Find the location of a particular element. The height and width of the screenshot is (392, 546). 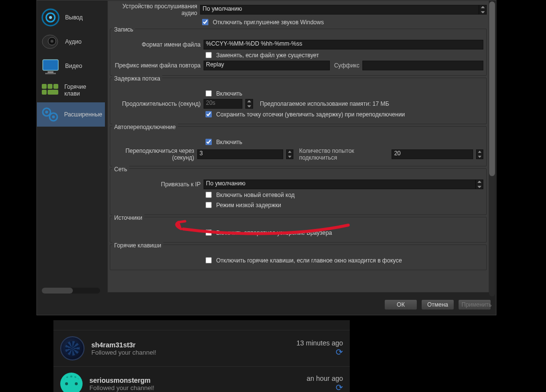

feed-time: 13 minutes ago is located at coordinates (320, 343).